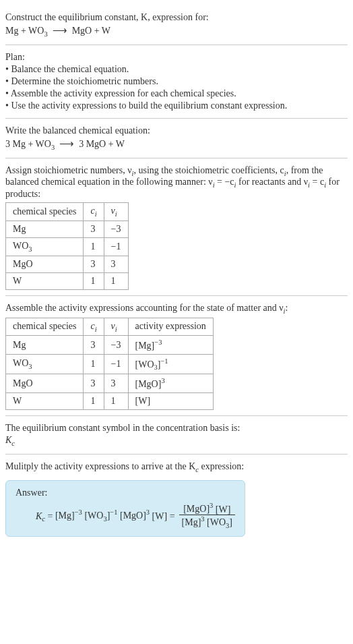 The height and width of the screenshot is (644, 353). What do you see at coordinates (170, 402) in the screenshot?
I see `cell-activity: [W]` at bounding box center [170, 402].